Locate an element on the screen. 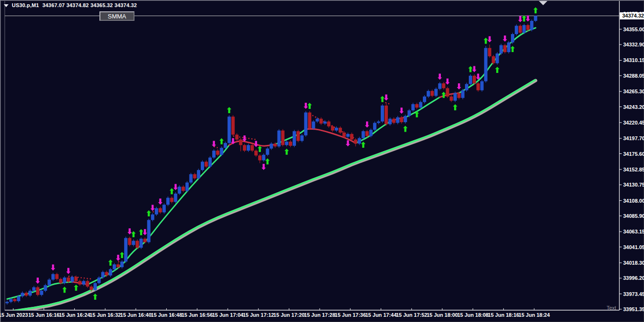 This screenshot has height=322, width=644. chart-shift-marker-icon is located at coordinates (543, 3).